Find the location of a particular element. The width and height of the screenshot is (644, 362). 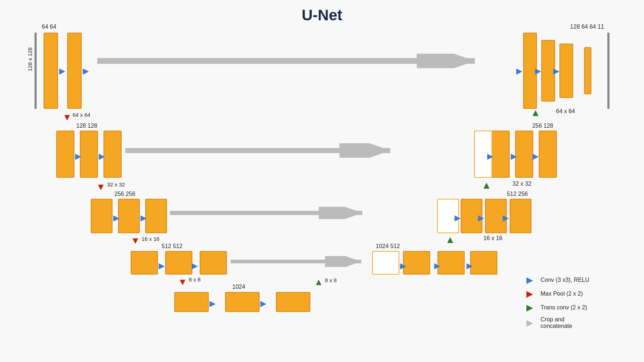

legend-item-gray: ▶ Crop and concatenate is located at coordinates (573, 323).